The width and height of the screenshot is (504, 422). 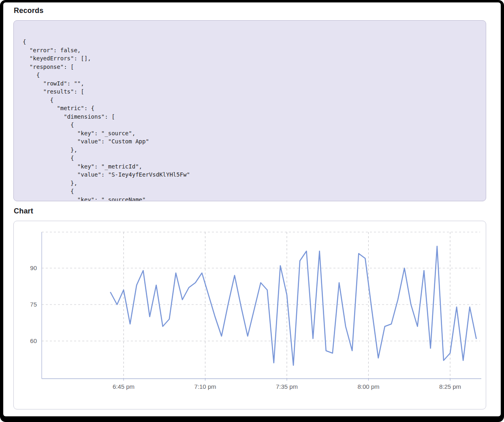 What do you see at coordinates (450, 386) in the screenshot?
I see `x-axis-tick-label: 8:25 pm` at bounding box center [450, 386].